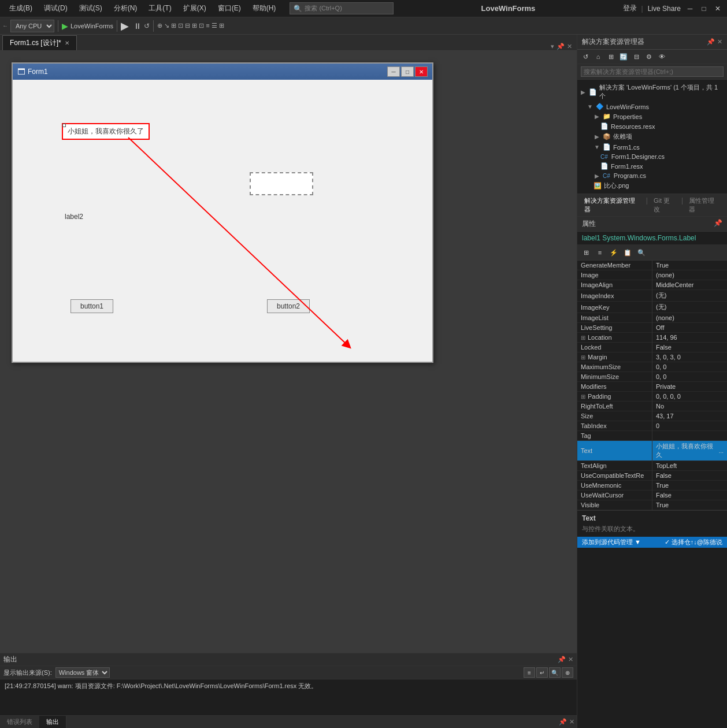  What do you see at coordinates (652, 72) in the screenshot?
I see `se-search-input` at bounding box center [652, 72].